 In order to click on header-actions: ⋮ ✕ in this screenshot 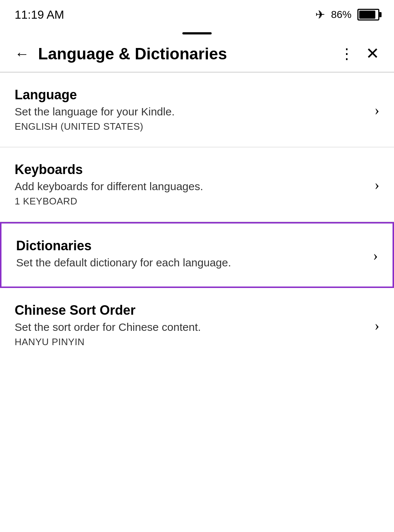, I will do `click(360, 54)`.